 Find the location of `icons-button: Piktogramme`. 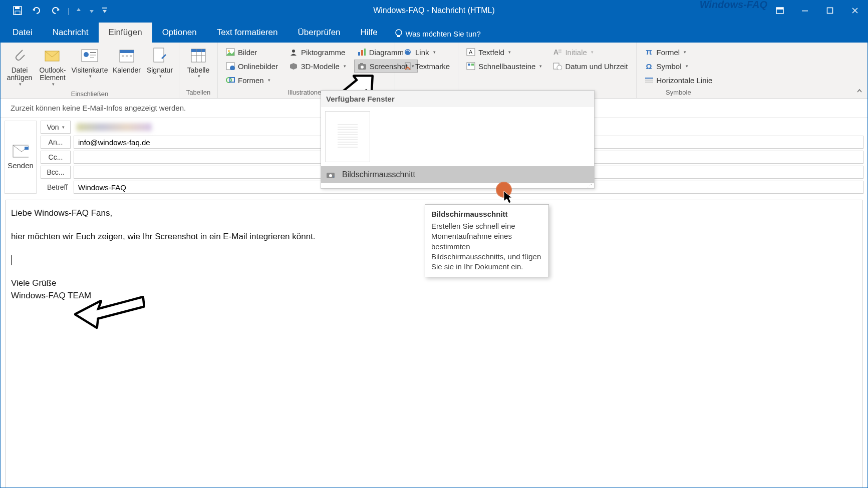

icons-button: Piktogramme is located at coordinates (318, 52).